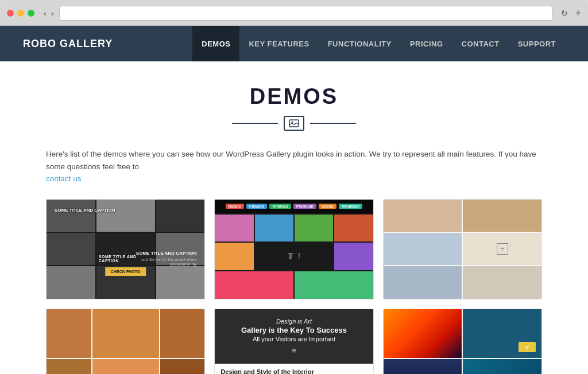 The image size is (588, 374). I want to click on gallery-card-1: Some Title And Caption Some Title And Ca…, so click(125, 249).